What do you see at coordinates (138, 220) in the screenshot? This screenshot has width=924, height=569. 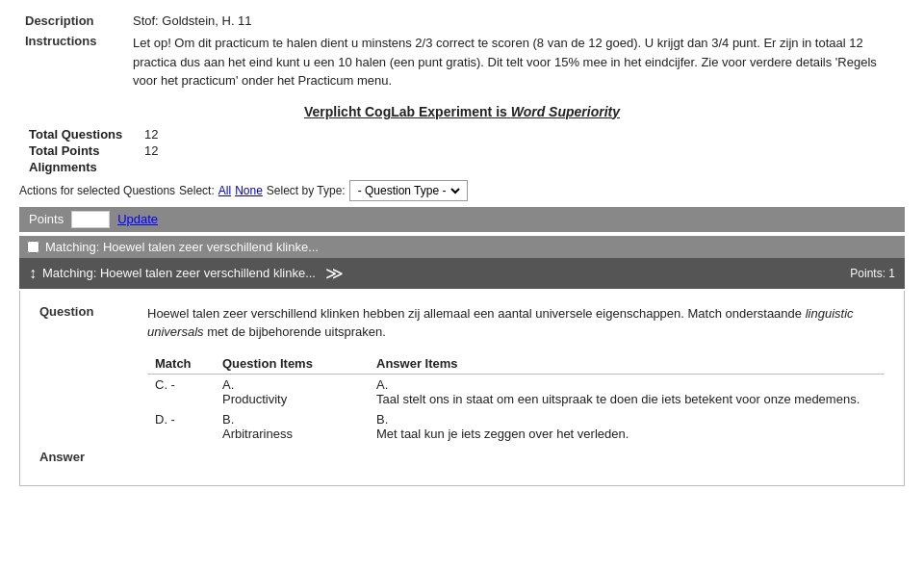 I see `update-link: Update` at bounding box center [138, 220].